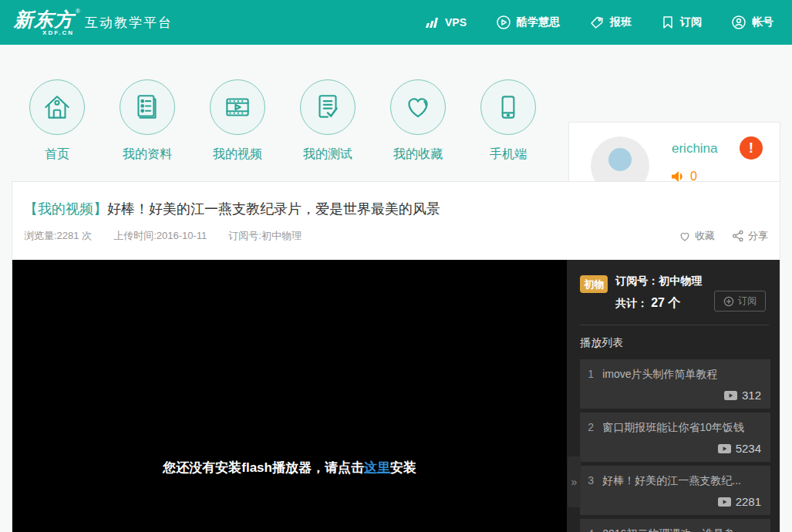  I want to click on quick-nav-label: 手机端, so click(508, 154).